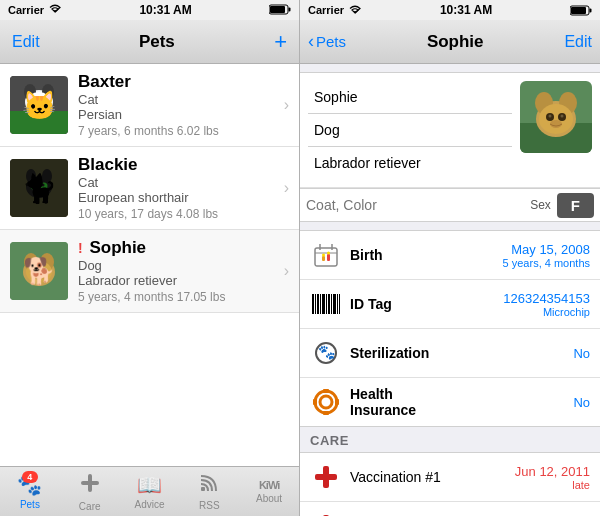 This screenshot has height=516, width=600. I want to click on species-field, so click(410, 130).